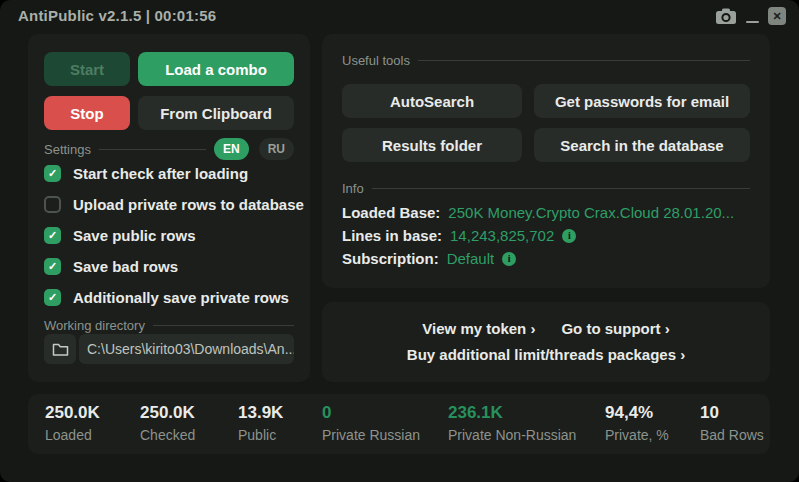 The width and height of the screenshot is (799, 482). Describe the element at coordinates (353, 188) in the screenshot. I see `info-label: Info` at that location.